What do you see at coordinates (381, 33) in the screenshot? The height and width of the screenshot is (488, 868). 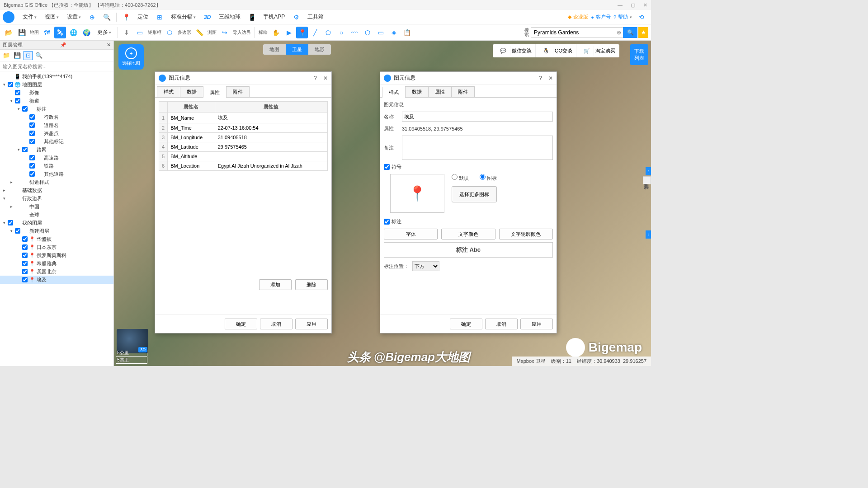 I see `rect2-icon: ▭` at bounding box center [381, 33].